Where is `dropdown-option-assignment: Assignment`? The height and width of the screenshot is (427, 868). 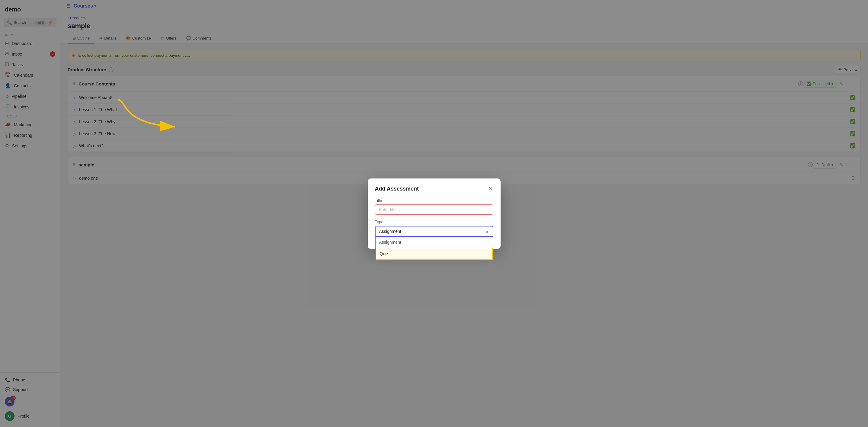 dropdown-option-assignment: Assignment is located at coordinates (434, 242).